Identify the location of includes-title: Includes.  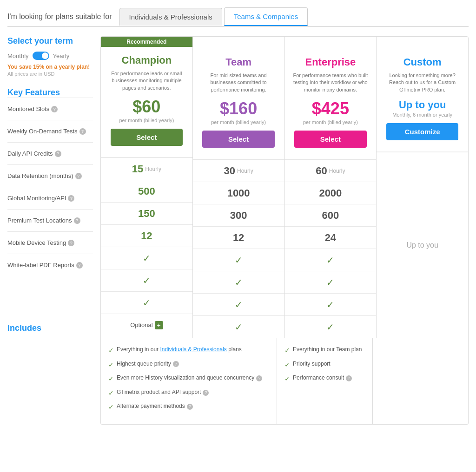
(24, 322).